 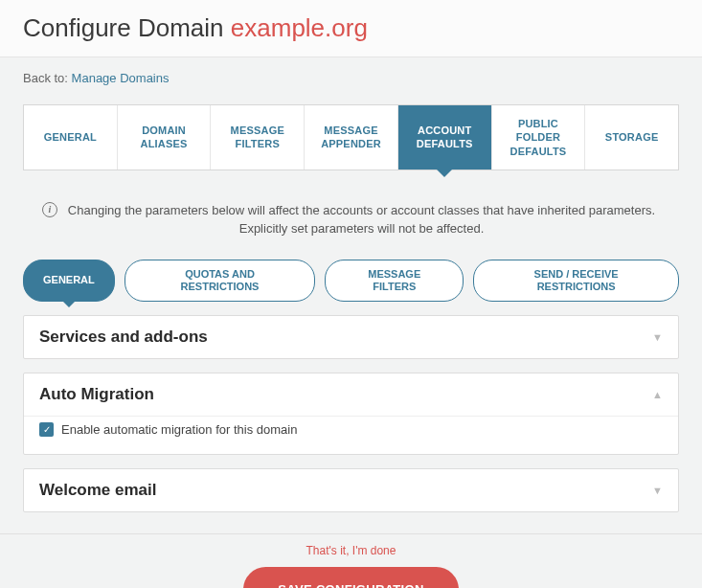 What do you see at coordinates (351, 138) in the screenshot?
I see `tab-message-appender: MESSAGE APPENDER` at bounding box center [351, 138].